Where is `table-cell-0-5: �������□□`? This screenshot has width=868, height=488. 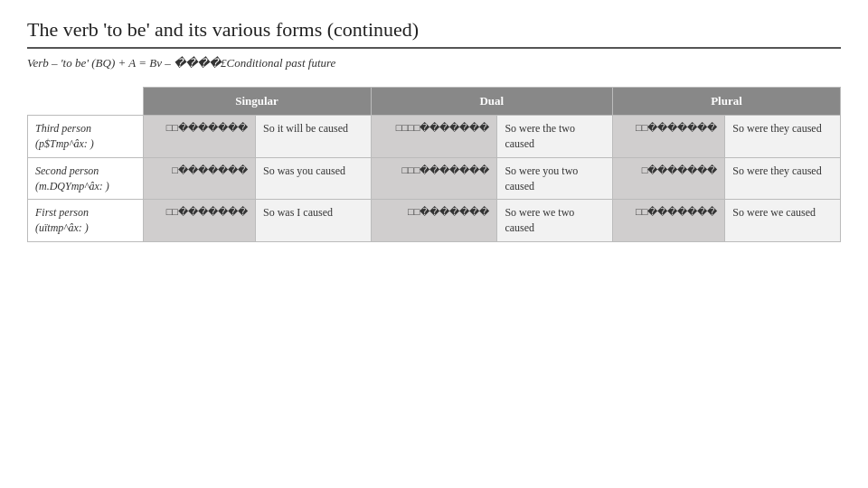 table-cell-0-5: �������□□ is located at coordinates (668, 137).